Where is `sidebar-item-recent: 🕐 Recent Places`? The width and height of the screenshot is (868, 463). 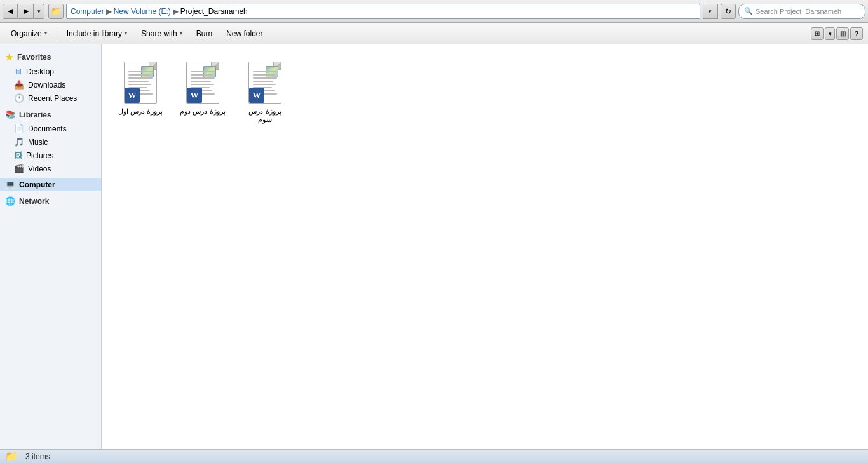
sidebar-item-recent: 🕐 Recent Places is located at coordinates (51, 98).